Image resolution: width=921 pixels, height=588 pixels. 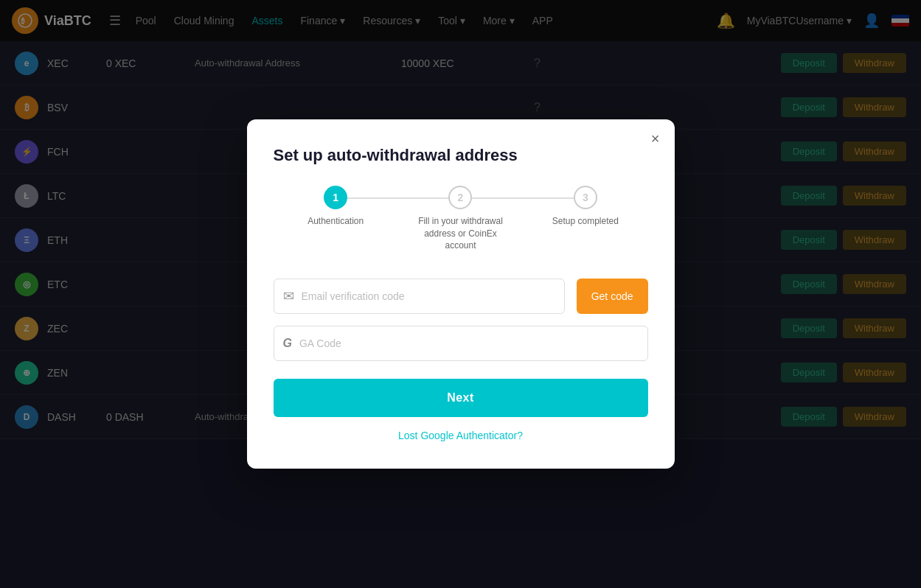 What do you see at coordinates (428, 296) in the screenshot?
I see `email-verification-input` at bounding box center [428, 296].